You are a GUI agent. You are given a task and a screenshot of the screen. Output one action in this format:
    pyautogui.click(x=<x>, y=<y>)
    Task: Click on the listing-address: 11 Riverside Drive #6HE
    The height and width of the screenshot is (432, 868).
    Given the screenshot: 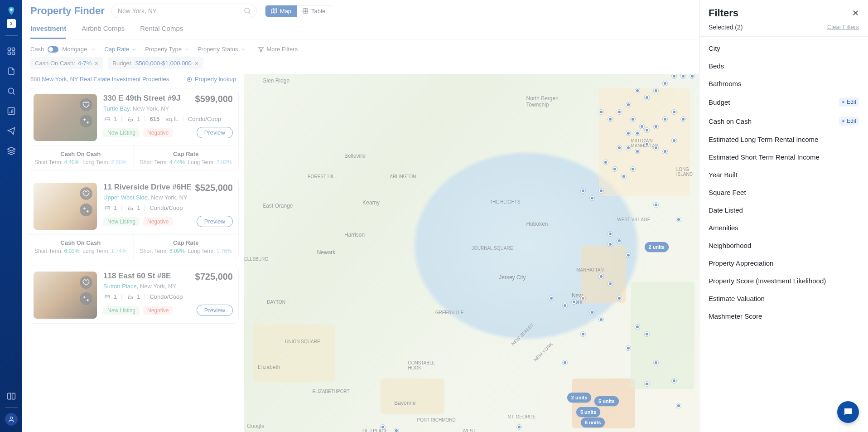 What is the action you would take?
    pyautogui.click(x=148, y=187)
    